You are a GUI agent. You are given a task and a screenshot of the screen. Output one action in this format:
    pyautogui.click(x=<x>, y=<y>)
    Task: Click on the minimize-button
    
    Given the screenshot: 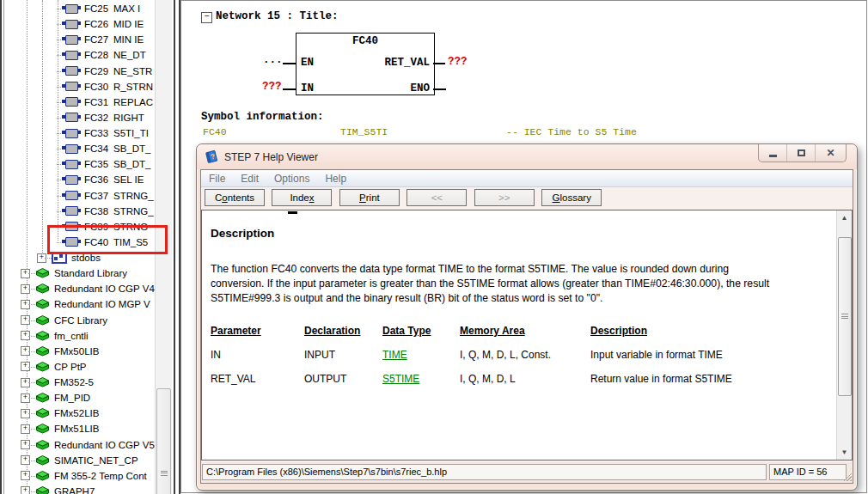 What is the action you would take?
    pyautogui.click(x=773, y=153)
    